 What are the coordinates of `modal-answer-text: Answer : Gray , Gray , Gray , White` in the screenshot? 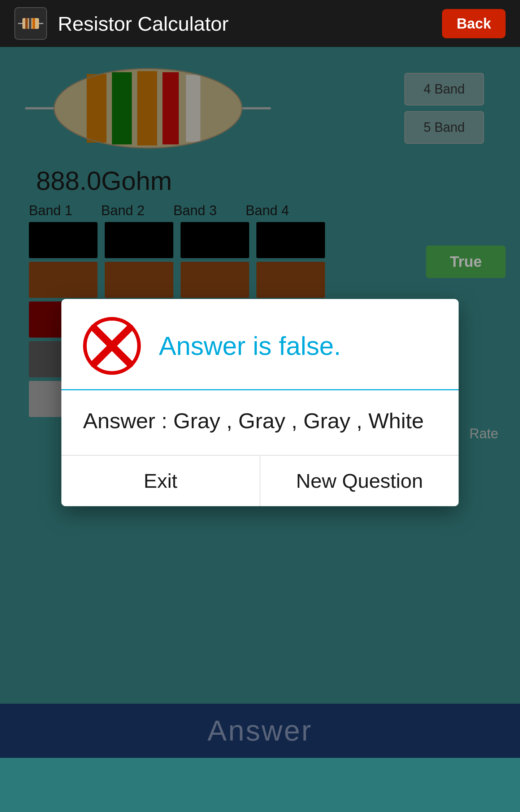 It's located at (254, 421).